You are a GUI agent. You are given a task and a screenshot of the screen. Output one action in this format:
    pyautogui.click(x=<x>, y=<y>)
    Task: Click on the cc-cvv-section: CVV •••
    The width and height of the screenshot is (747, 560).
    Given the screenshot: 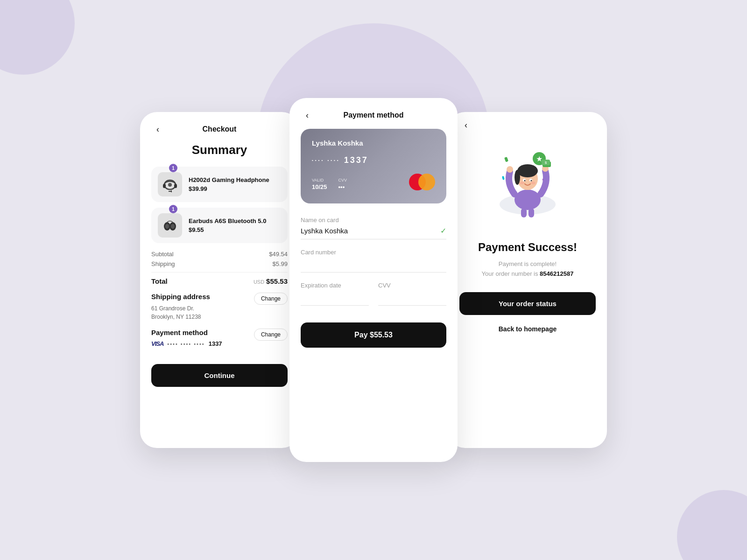 What is the action you would take?
    pyautogui.click(x=343, y=184)
    